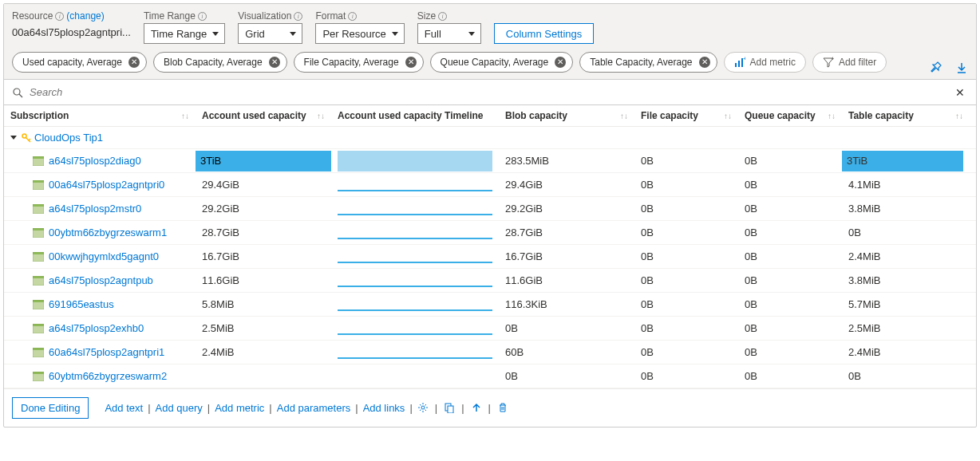 This screenshot has width=980, height=461. I want to click on clear-search-icon: ✕, so click(960, 93).